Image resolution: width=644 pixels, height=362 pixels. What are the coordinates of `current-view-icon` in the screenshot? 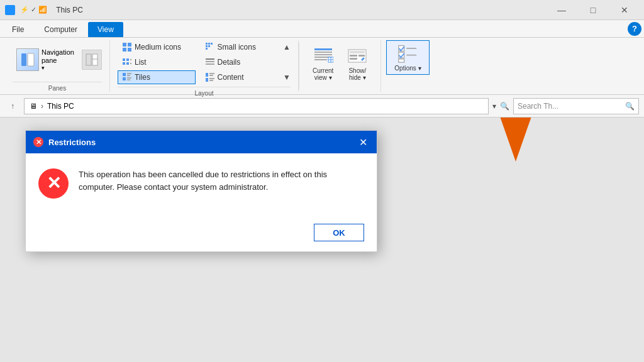 It's located at (323, 56).